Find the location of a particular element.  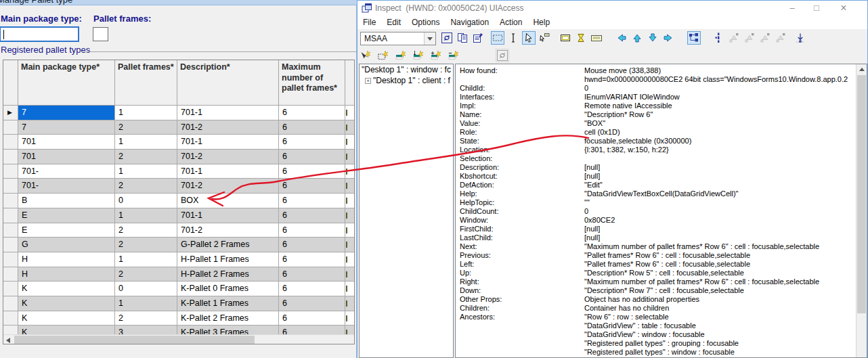

left-window-titlebar: Manage Pallet type is located at coordinates (179, 3).